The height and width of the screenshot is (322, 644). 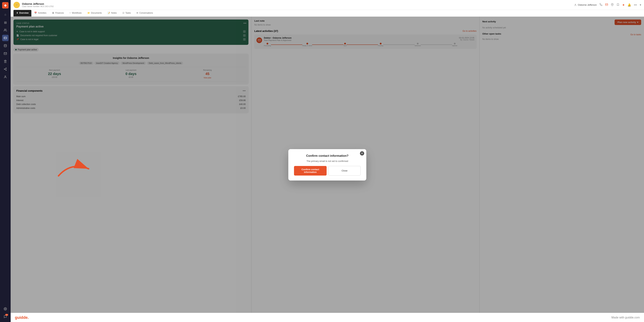 I want to click on bell-icon: 🔔, so click(x=629, y=5).